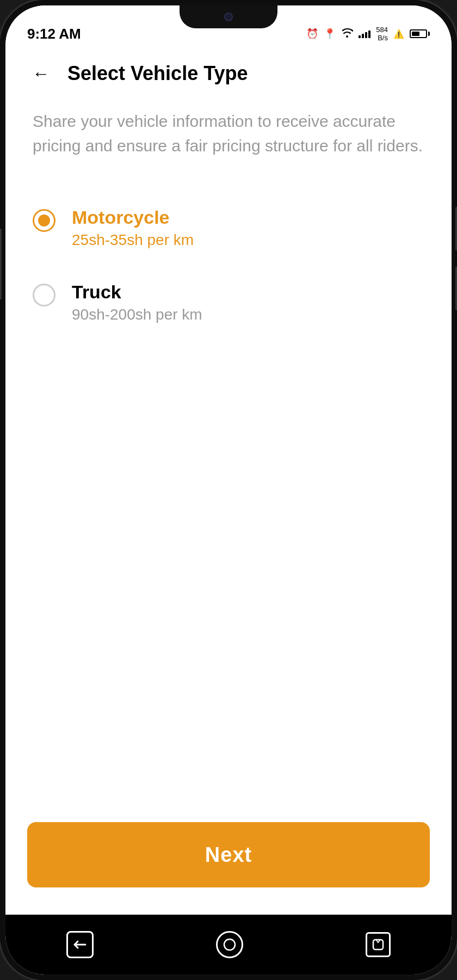 This screenshot has width=457, height=980. Describe the element at coordinates (228, 860) in the screenshot. I see `next-button-container: Next` at that location.